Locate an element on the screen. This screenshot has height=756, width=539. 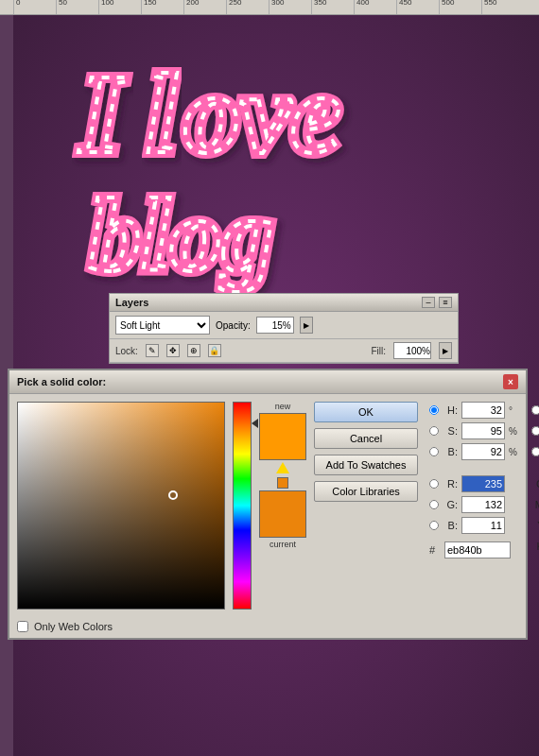
layers-menu-button: ≡ is located at coordinates (445, 302).